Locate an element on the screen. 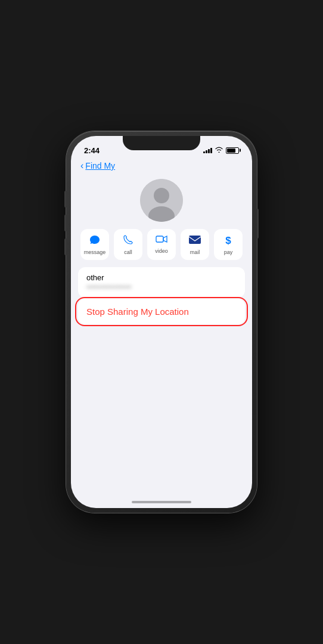 The height and width of the screenshot is (644, 323). message-icon is located at coordinates (95, 241).